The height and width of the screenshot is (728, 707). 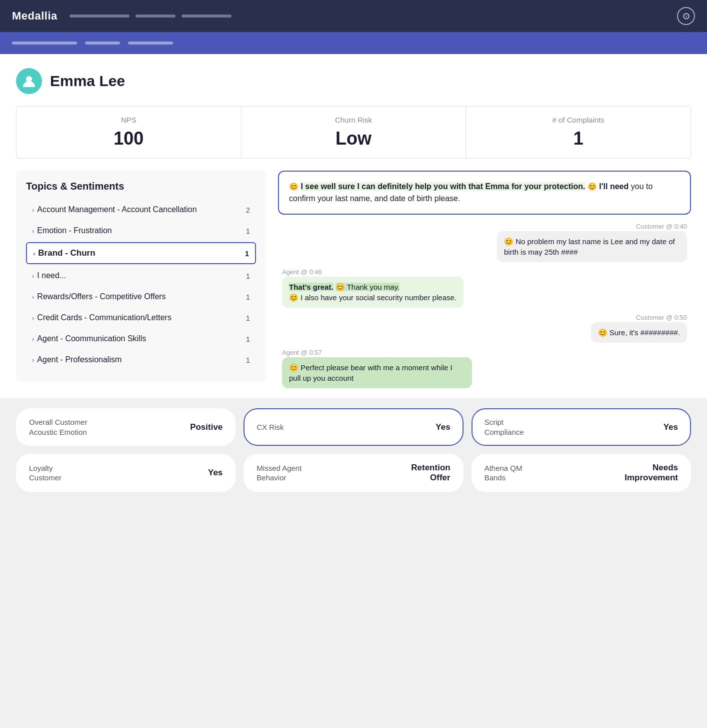 What do you see at coordinates (443, 186) in the screenshot?
I see `highlighted-chat-text: I see well sure I can definitely help yo…` at bounding box center [443, 186].